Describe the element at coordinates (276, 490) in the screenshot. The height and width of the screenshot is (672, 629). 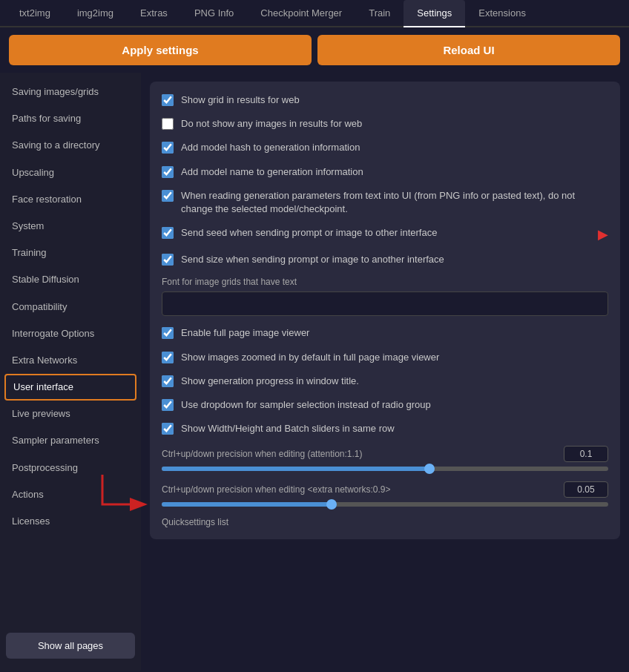
I see `slider-precision2-label: Ctrl+up/down precision when editing <ext…` at that location.